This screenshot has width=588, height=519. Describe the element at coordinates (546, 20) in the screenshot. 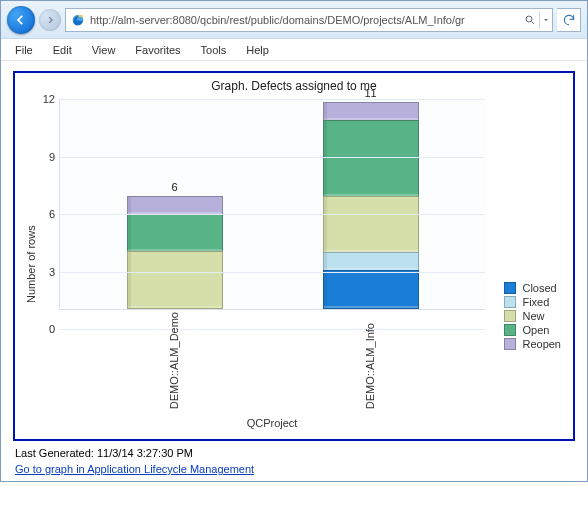

I see `search-dropdown-button` at that location.